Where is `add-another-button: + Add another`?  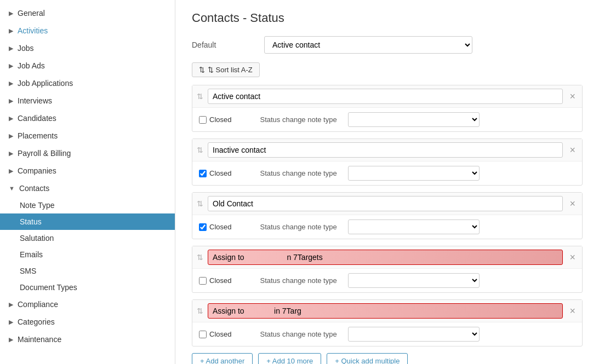 add-another-button: + Add another is located at coordinates (223, 359).